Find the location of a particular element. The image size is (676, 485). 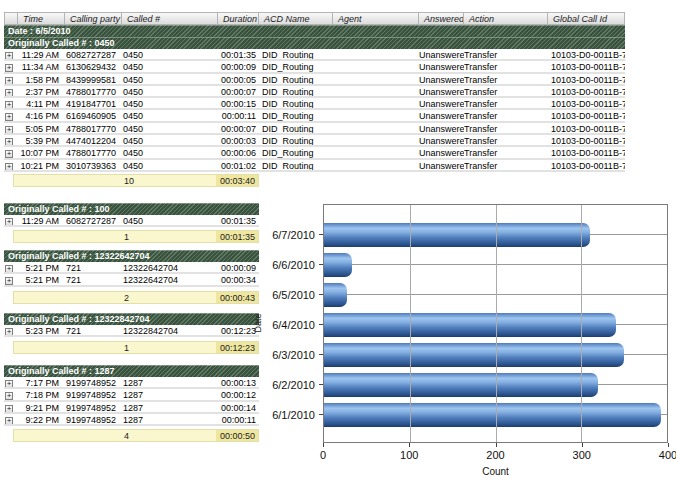

x-tick-mark is located at coordinates (668, 445).